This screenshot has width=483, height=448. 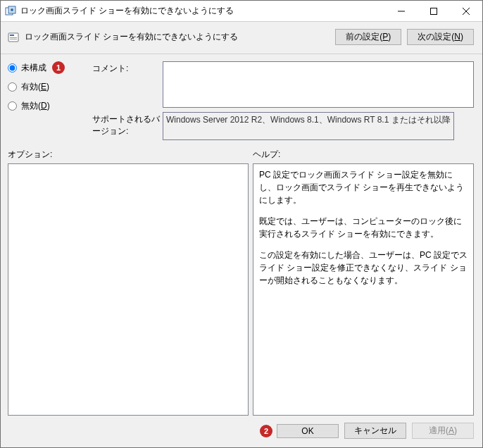 What do you see at coordinates (363, 187) in the screenshot?
I see `help-paragraph: PC 設定でロック画面スライド ショー設定を無効にし、ロック画面でスライド ショ…` at bounding box center [363, 187].